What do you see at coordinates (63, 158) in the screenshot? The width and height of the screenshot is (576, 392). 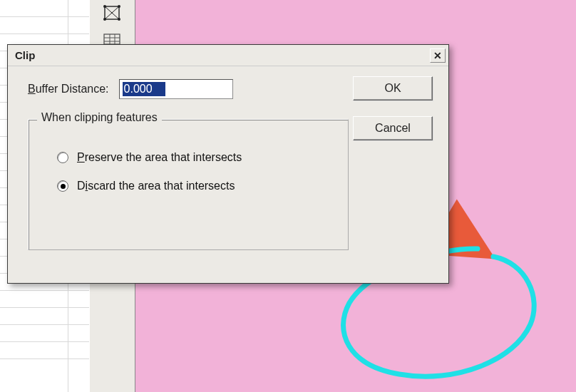 I see `radio-preserve` at bounding box center [63, 158].